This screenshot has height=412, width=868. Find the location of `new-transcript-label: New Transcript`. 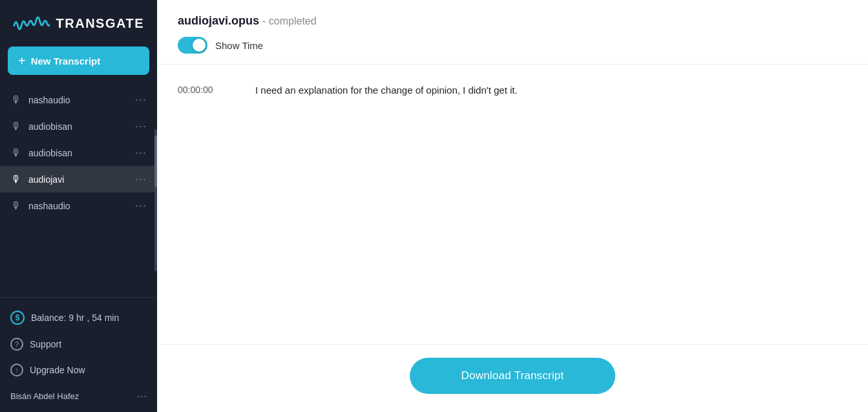

new-transcript-label: New Transcript is located at coordinates (66, 61).